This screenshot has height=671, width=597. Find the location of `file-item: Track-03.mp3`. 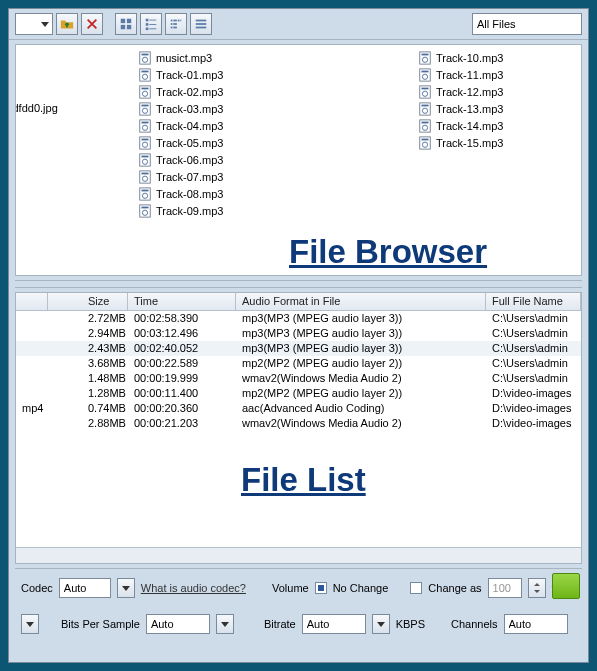

file-item: Track-03.mp3 is located at coordinates (221, 108).